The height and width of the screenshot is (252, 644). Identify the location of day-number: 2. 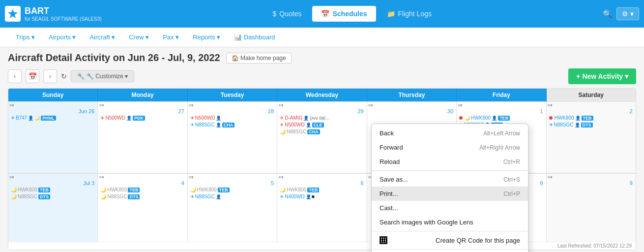
(591, 111).